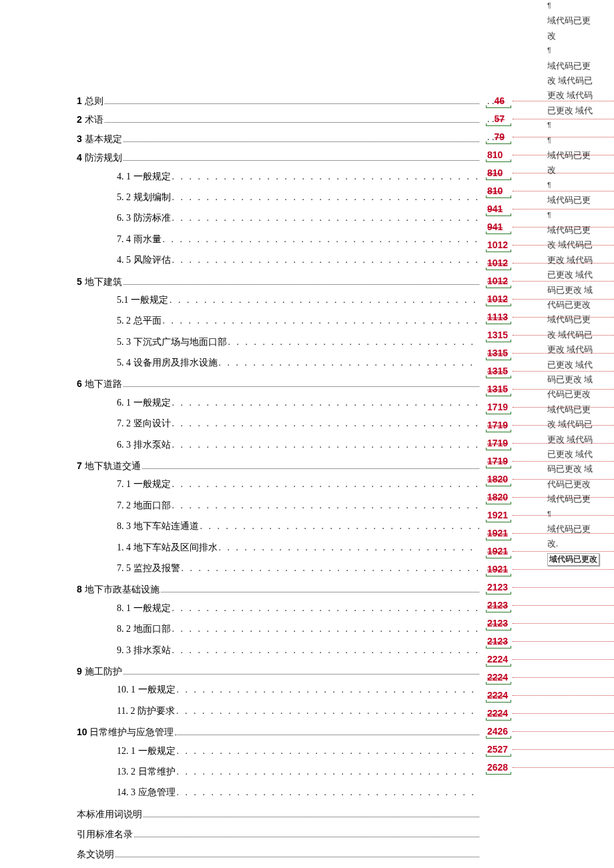 The image size is (614, 868). Describe the element at coordinates (279, 466) in the screenshot. I see `toc-chapter-row: 7 地下轨道交通` at that location.